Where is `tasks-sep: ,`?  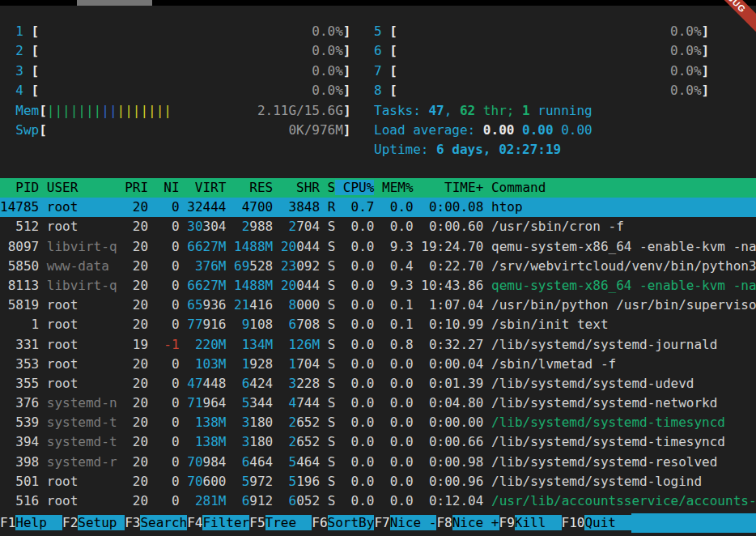
tasks-sep: , is located at coordinates (452, 110).